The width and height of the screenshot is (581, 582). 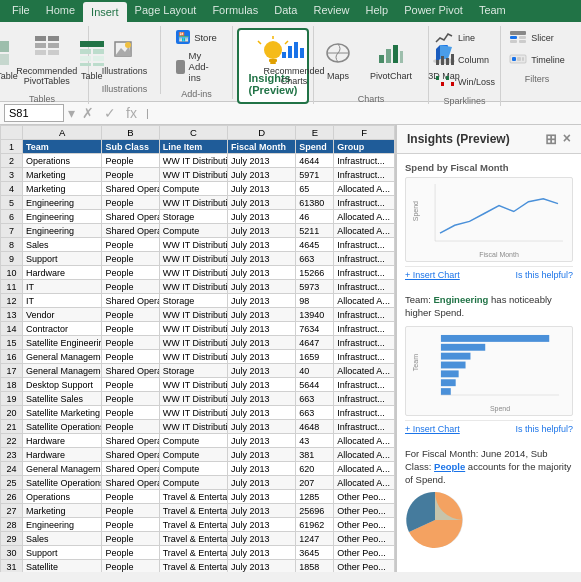 What do you see at coordinates (315, 329) in the screenshot?
I see `cell-r14-c4: 7634` at bounding box center [315, 329].